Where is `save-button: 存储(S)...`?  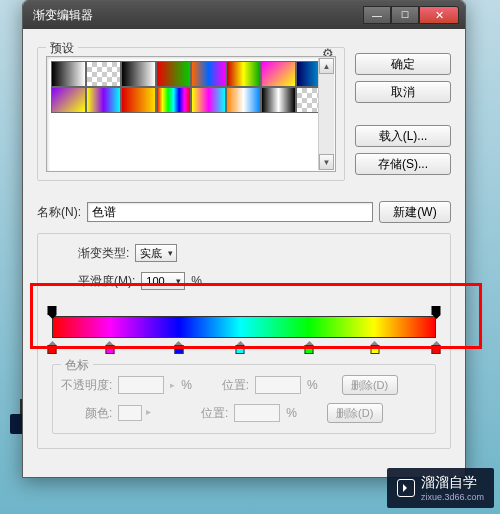 save-button: 存储(S)... is located at coordinates (403, 164).